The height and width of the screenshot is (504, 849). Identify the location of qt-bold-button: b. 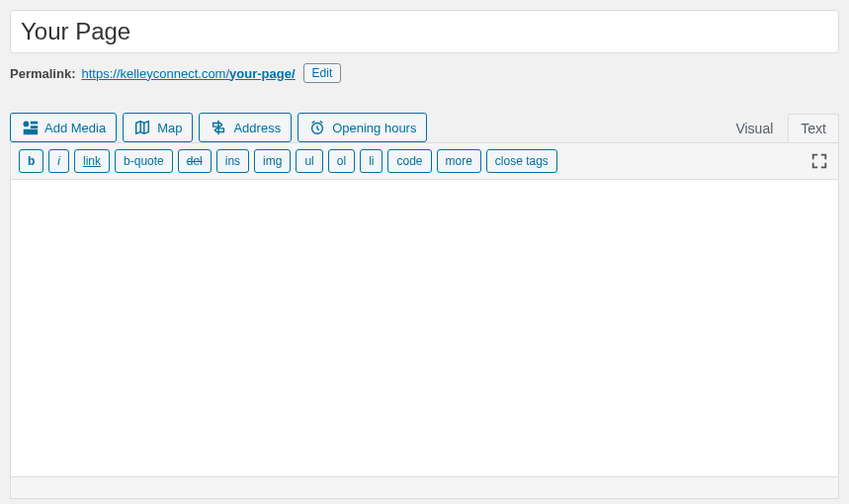
(32, 161).